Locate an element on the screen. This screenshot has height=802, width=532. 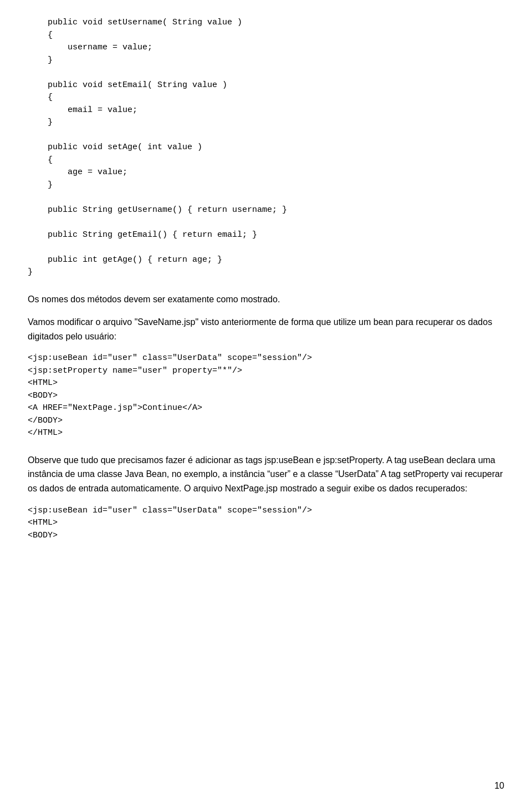
page-number: 10 is located at coordinates (499, 786).